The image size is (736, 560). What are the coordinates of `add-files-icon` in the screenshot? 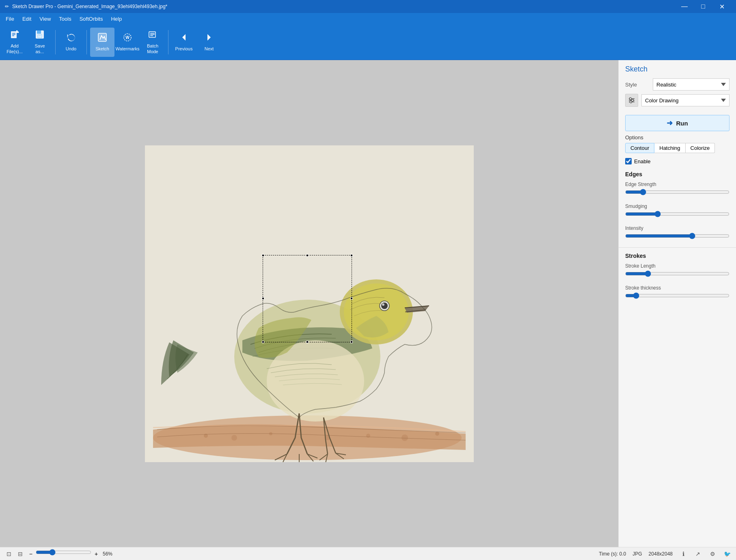 It's located at (15, 36).